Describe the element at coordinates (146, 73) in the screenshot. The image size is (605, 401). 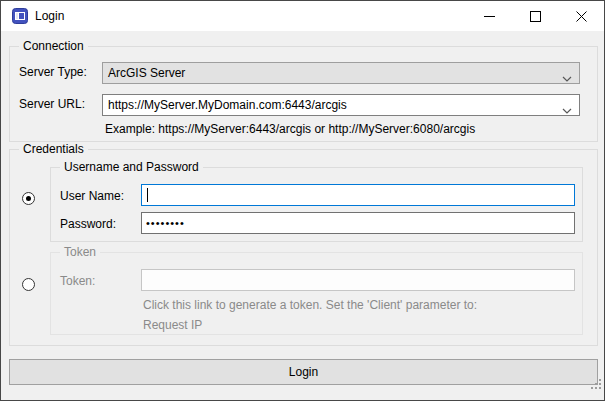
I see `server-type-value: ArcGIS Server` at that location.